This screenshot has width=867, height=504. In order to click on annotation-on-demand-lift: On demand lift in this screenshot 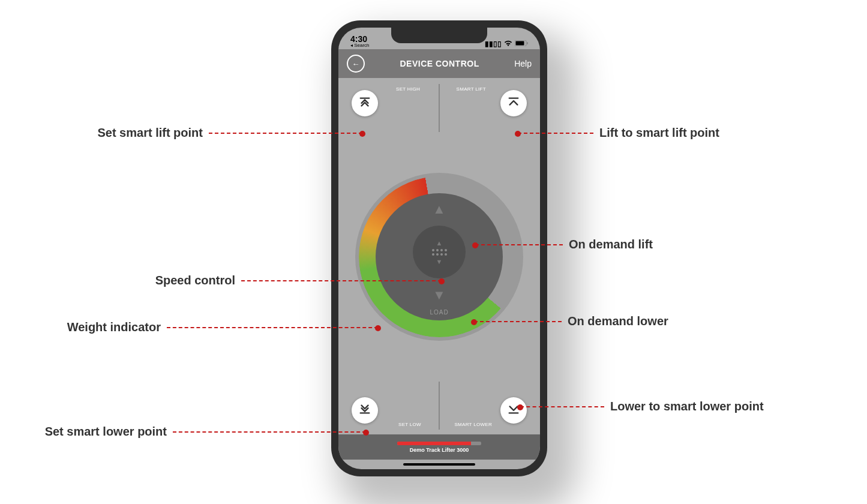, I will do `click(574, 245)`.